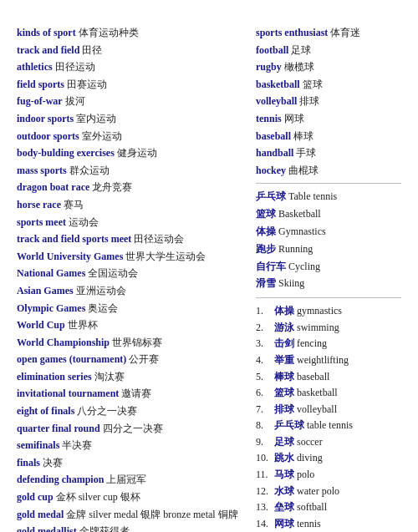 This screenshot has height=532, width=418. Describe the element at coordinates (317, 409) in the screenshot. I see `item-cn: volleyball` at that location.